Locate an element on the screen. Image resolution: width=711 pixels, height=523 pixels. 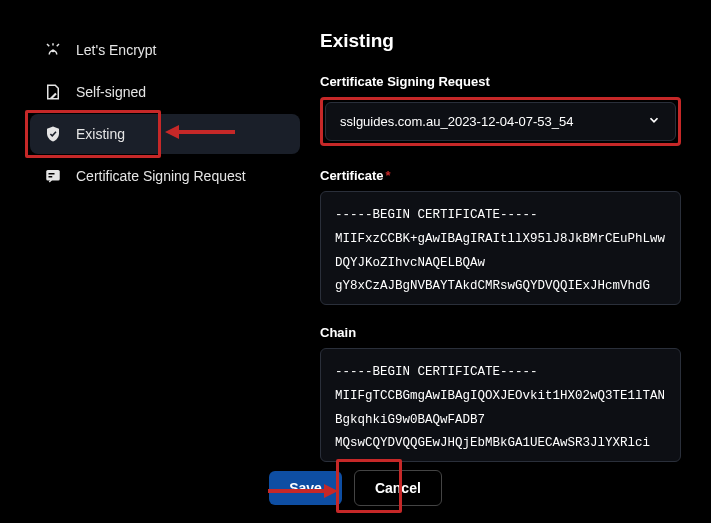
alert-light-icon is located at coordinates (53, 50).